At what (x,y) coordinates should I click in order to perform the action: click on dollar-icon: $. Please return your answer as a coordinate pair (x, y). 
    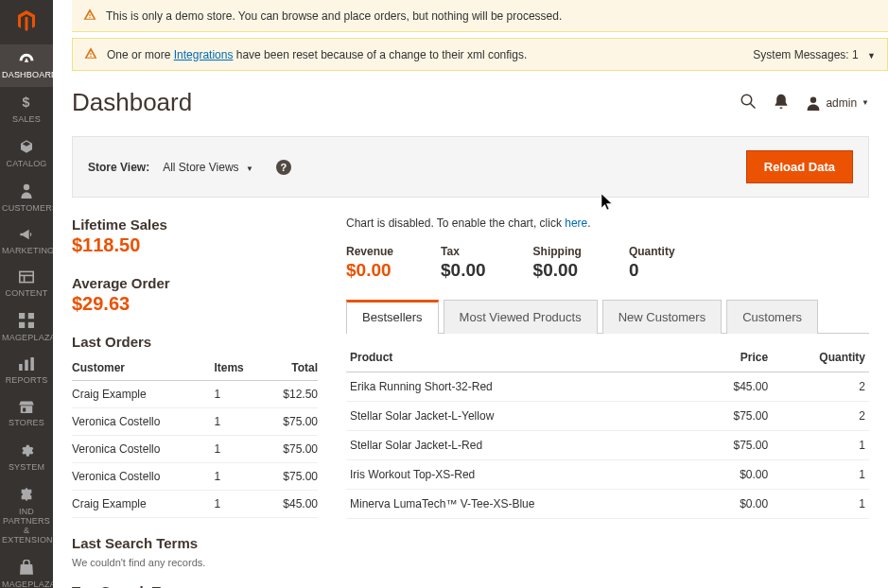
    Looking at the image, I should click on (26, 103).